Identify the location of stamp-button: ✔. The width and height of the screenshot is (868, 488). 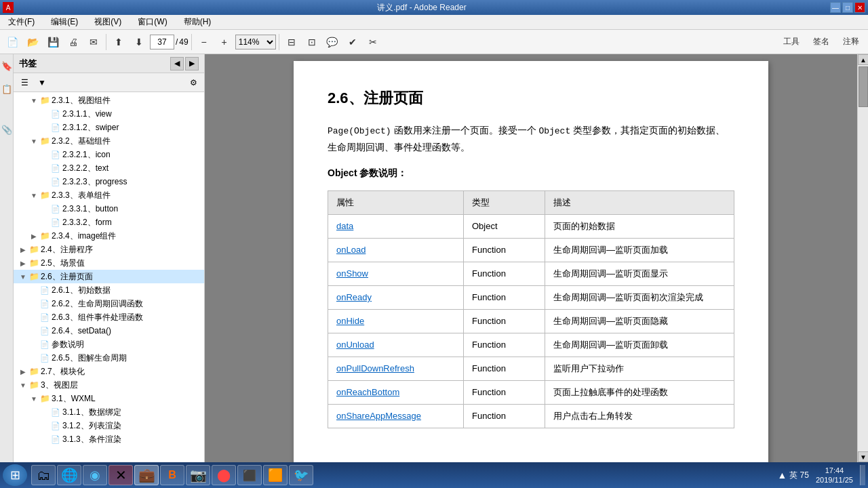
(353, 42).